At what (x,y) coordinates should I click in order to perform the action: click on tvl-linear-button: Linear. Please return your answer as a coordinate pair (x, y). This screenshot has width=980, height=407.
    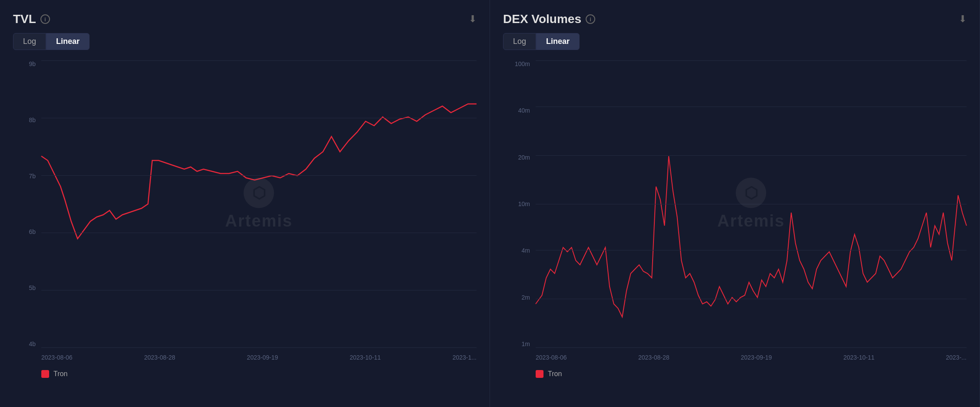
    Looking at the image, I should click on (68, 42).